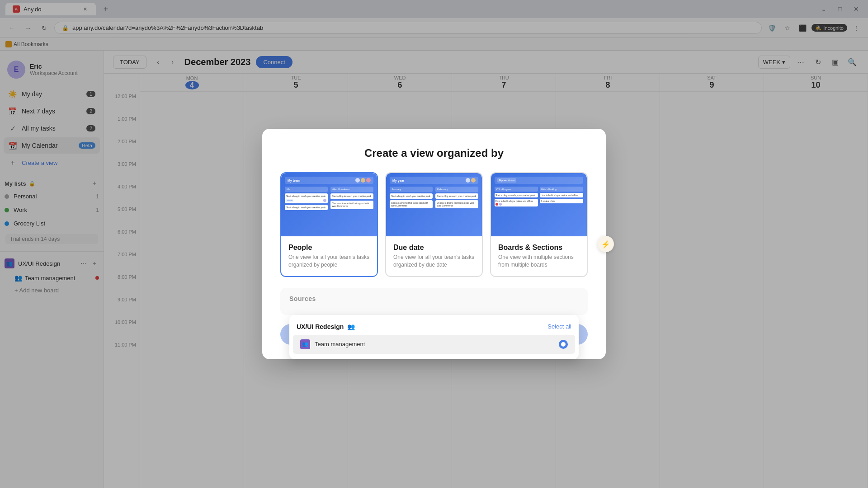 The height and width of the screenshot is (488, 868). What do you see at coordinates (434, 261) in the screenshot?
I see `due-date-desc: One view for all your team's tasks organ…` at bounding box center [434, 261].